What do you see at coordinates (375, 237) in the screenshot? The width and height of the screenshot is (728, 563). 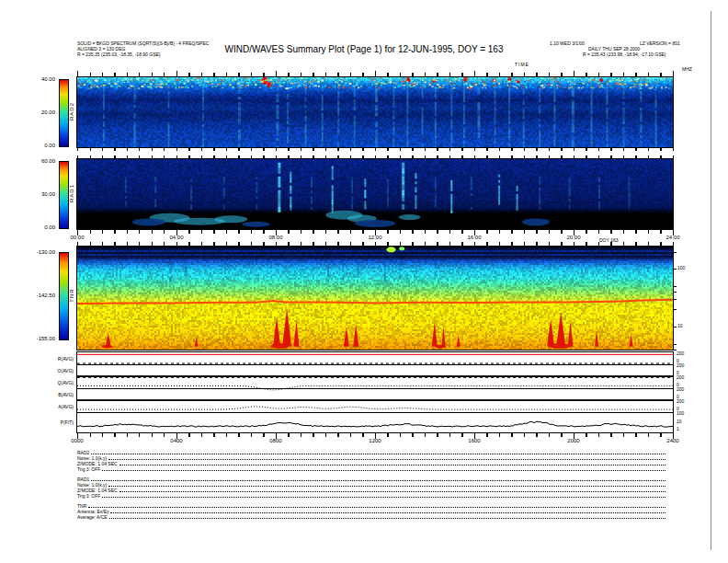 I see `mid-time-tick-label: 12:00` at bounding box center [375, 237].